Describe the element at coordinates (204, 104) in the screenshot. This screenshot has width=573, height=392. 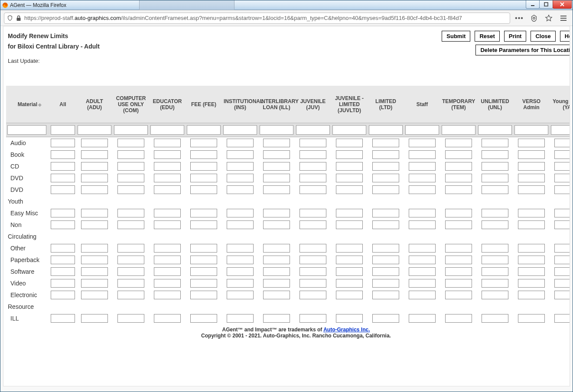
I see `column-header: FEE (FEE)` at that location.